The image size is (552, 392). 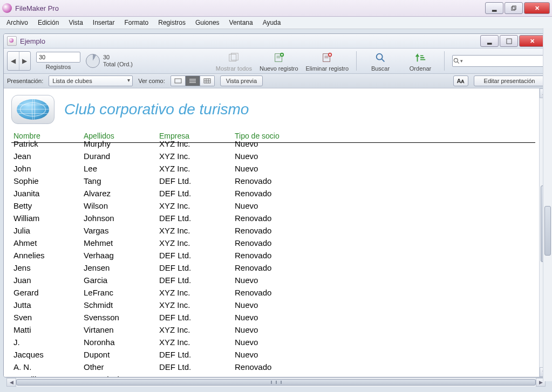 What do you see at coordinates (273, 181) in the screenshot?
I see `table-row: SophieTangDEF Ltd.Renovado` at bounding box center [273, 181].